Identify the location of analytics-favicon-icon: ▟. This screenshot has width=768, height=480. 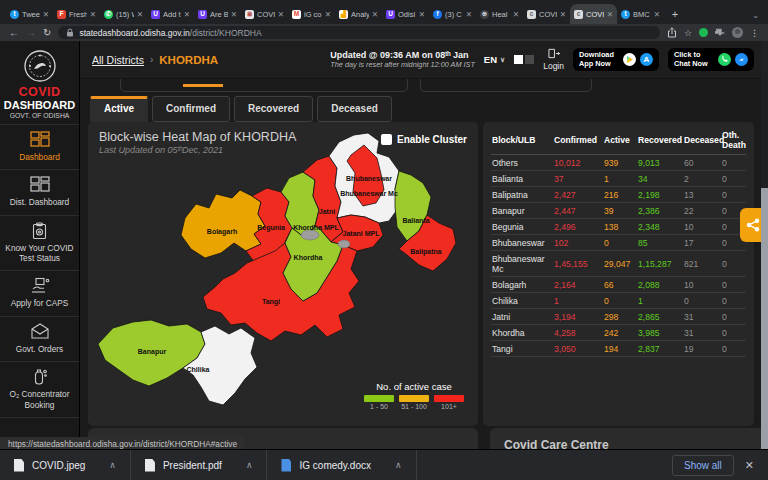
(344, 14).